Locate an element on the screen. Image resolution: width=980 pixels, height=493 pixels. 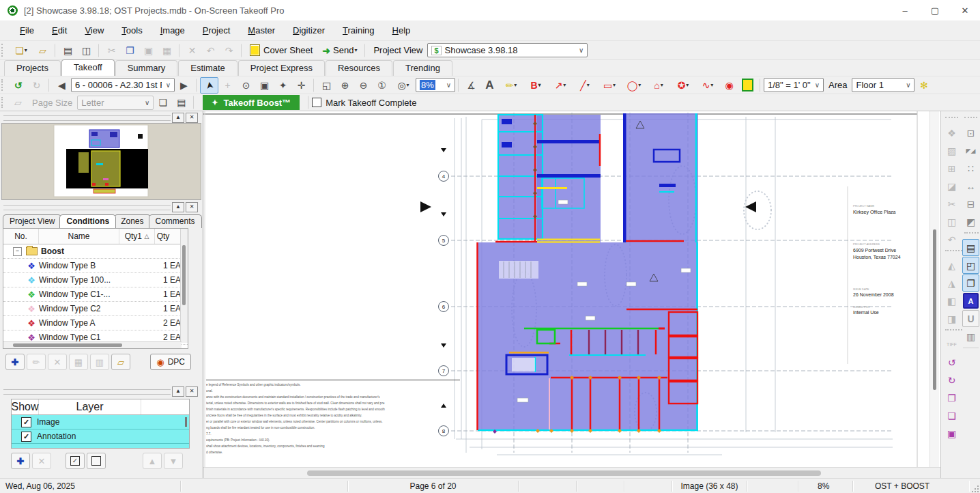
select-tool-icon: ➤▾ is located at coordinates (209, 85).